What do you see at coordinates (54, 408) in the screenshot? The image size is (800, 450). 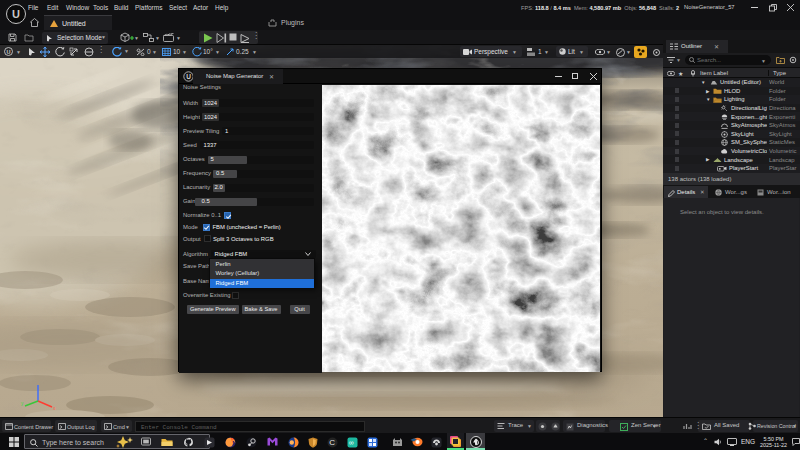 I see `svg-text: x` at bounding box center [54, 408].